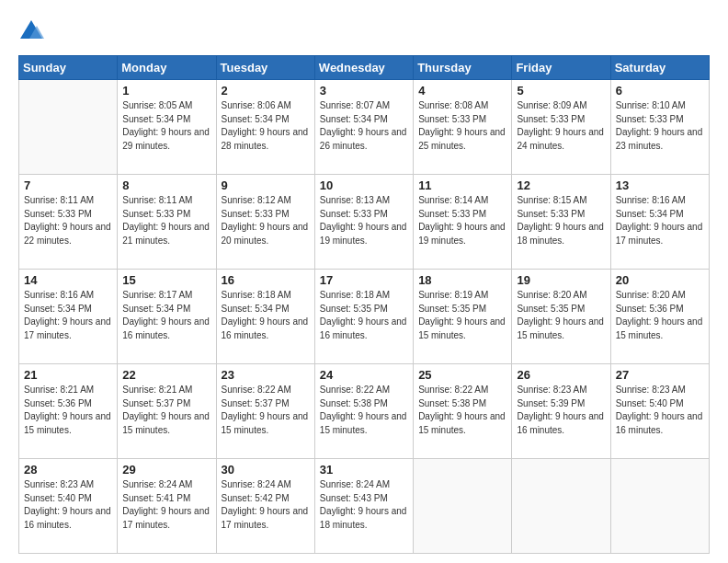 The image size is (728, 563). Describe the element at coordinates (364, 223) in the screenshot. I see `calendar-cell: 10Sunrise: 8:13 AM Sunset: 5:33 PM Dayli…` at that location.